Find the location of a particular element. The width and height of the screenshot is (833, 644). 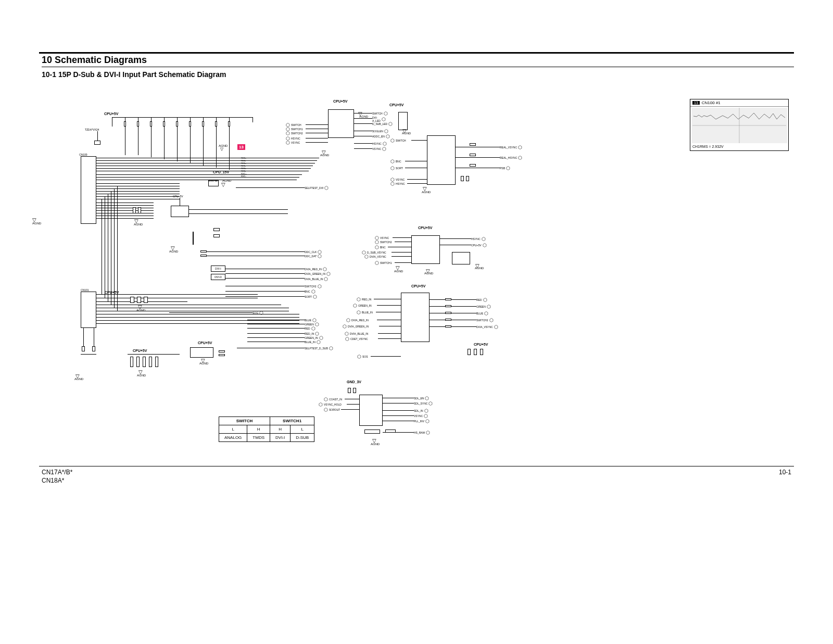

ic-r1b is located at coordinates (441, 160).